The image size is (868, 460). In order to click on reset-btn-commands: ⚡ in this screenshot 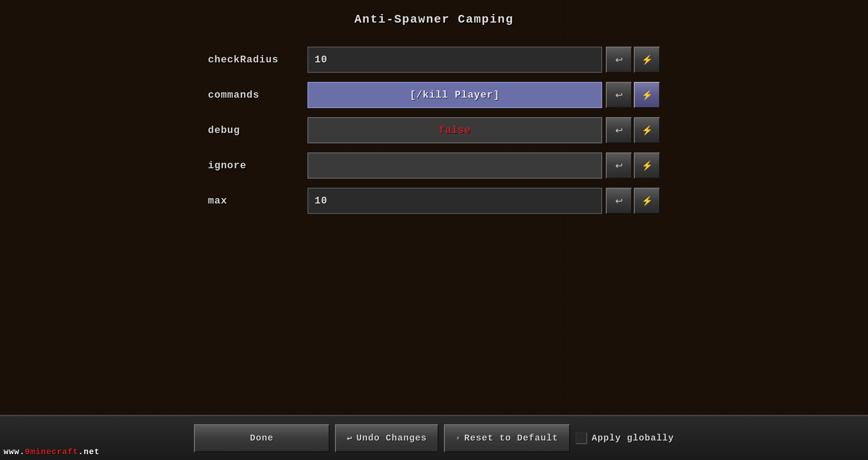, I will do `click(647, 95)`.